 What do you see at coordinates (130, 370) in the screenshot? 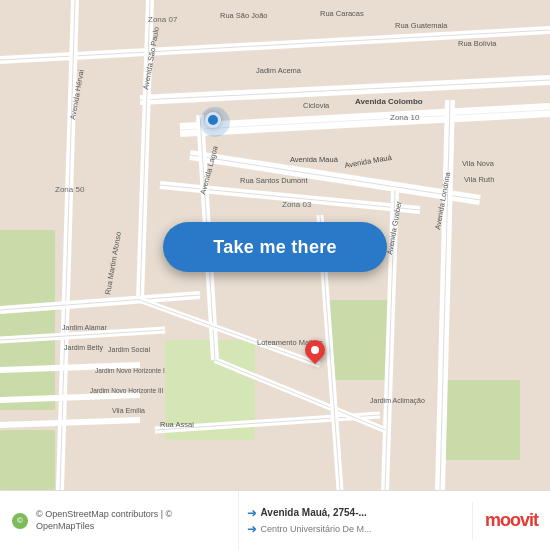
I see `svg-text: Jardim Novo Horizonte I` at bounding box center [130, 370].